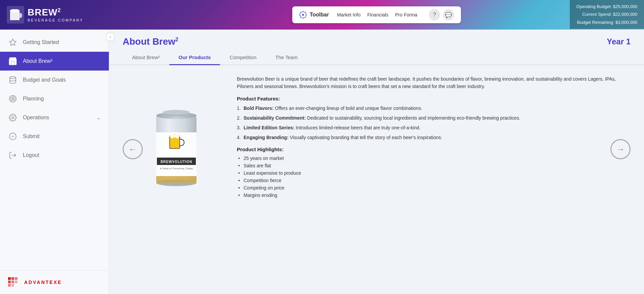  I want to click on highlight-2: Sales are flat, so click(430, 166).